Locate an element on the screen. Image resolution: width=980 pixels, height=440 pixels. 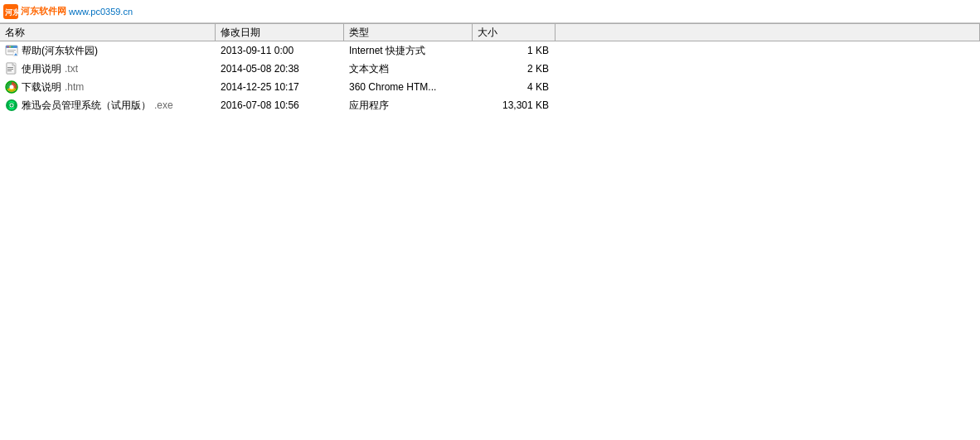
cell-date-1: 2013-09-11 0:00 is located at coordinates (280, 51).